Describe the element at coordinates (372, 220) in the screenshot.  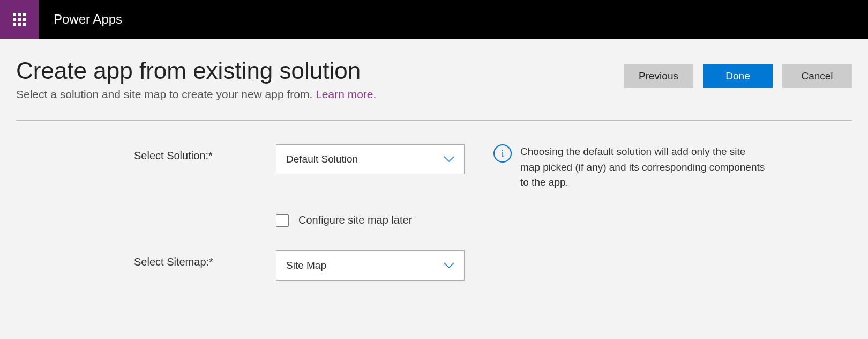
I see `configure-later-checkbox-row: Configure site map later` at that location.